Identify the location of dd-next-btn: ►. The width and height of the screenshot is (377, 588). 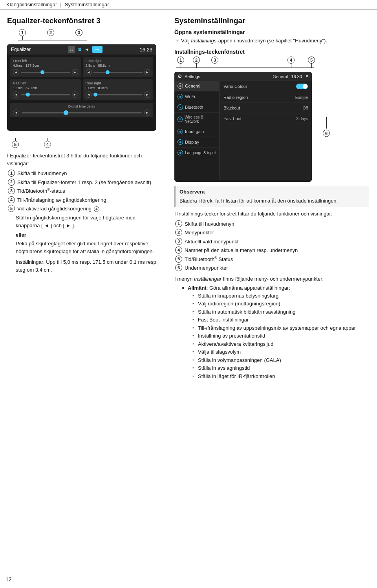
(147, 113).